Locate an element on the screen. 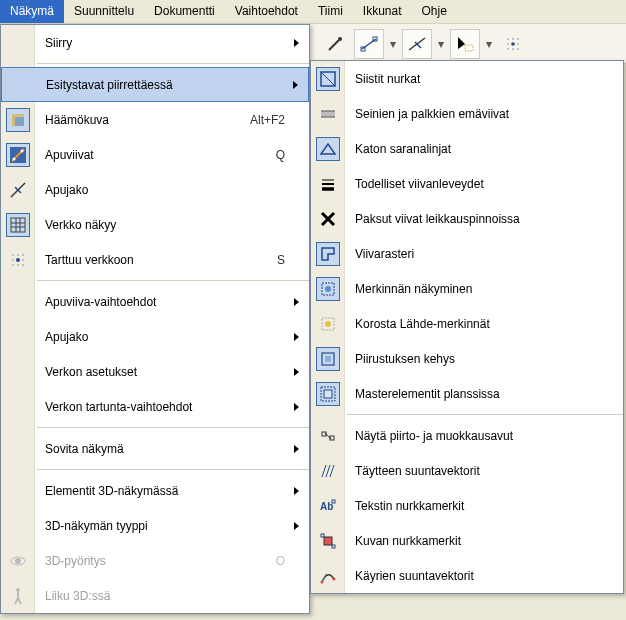 This screenshot has height=620, width=626. tool-snap-b is located at coordinates (417, 44).